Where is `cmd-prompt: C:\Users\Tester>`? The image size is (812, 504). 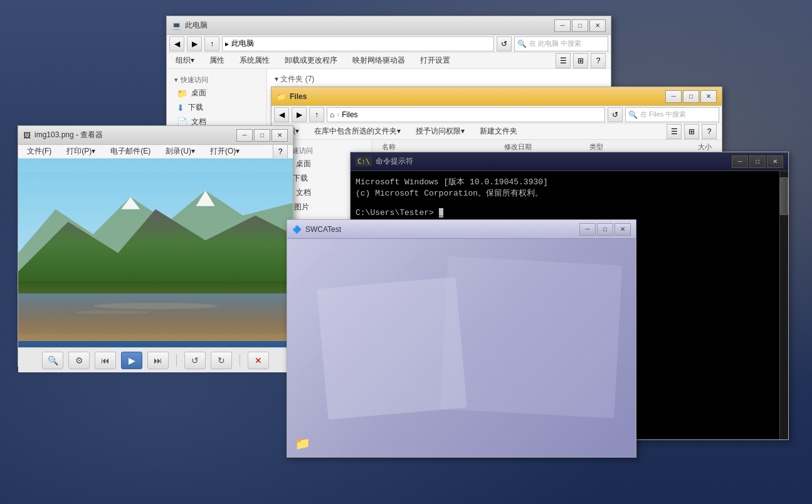 cmd-prompt: C:\Users\Tester> is located at coordinates (395, 213).